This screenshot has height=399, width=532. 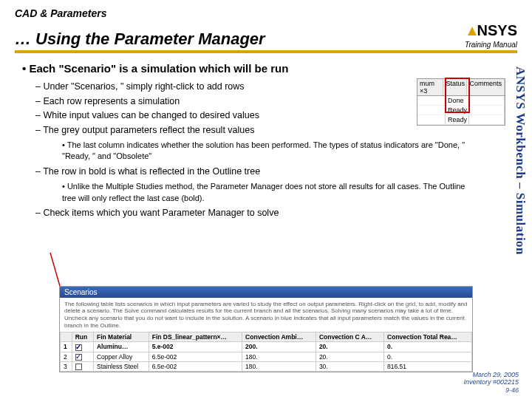 I want to click on cell: 200., so click(x=279, y=347).